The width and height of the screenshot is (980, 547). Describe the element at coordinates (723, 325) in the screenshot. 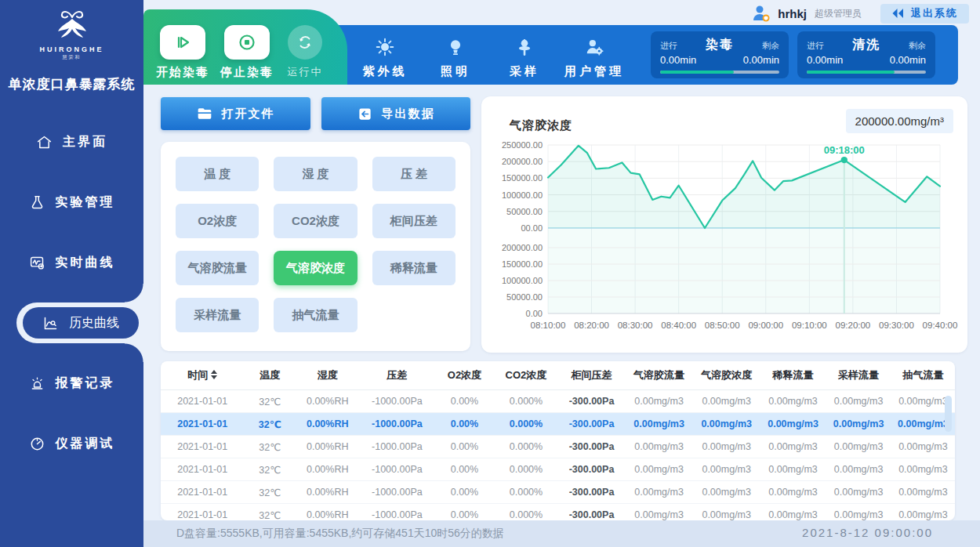

I see `svg-text: 08:50:00` at that location.